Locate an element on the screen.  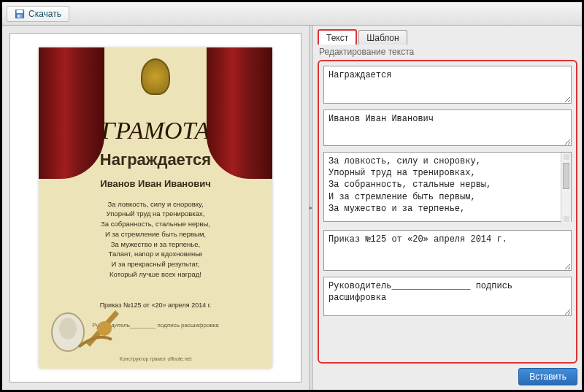
toolbar: Скачать is located at coordinates (292, 14).